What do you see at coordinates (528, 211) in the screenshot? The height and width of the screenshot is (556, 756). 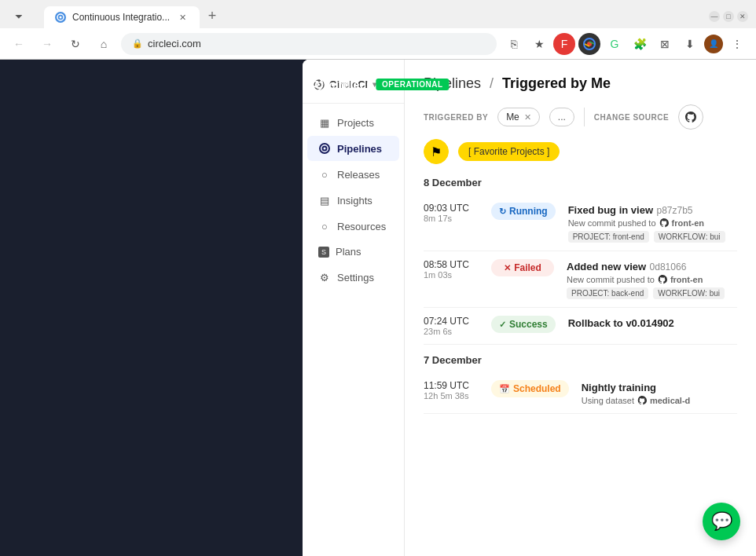 I see `status-label: Running` at bounding box center [528, 211].